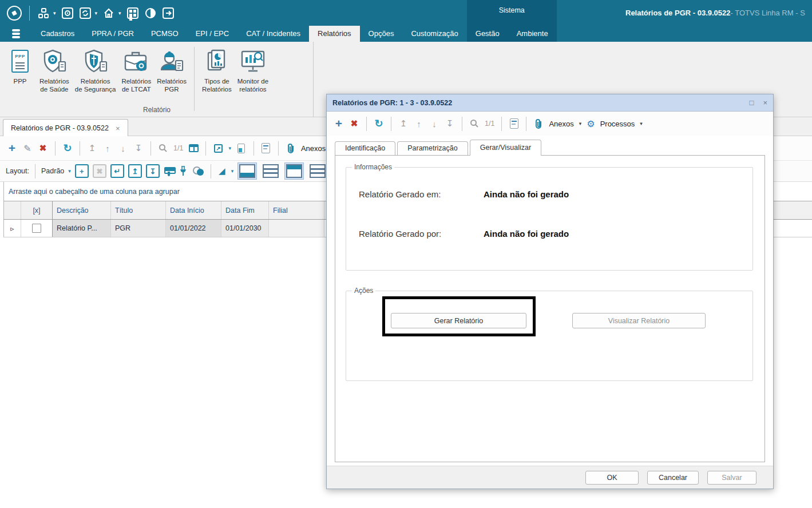 This screenshot has width=812, height=508. Describe the element at coordinates (213, 34) in the screenshot. I see `ribbon-tab-epi-epc: EPI / EPC` at that location.